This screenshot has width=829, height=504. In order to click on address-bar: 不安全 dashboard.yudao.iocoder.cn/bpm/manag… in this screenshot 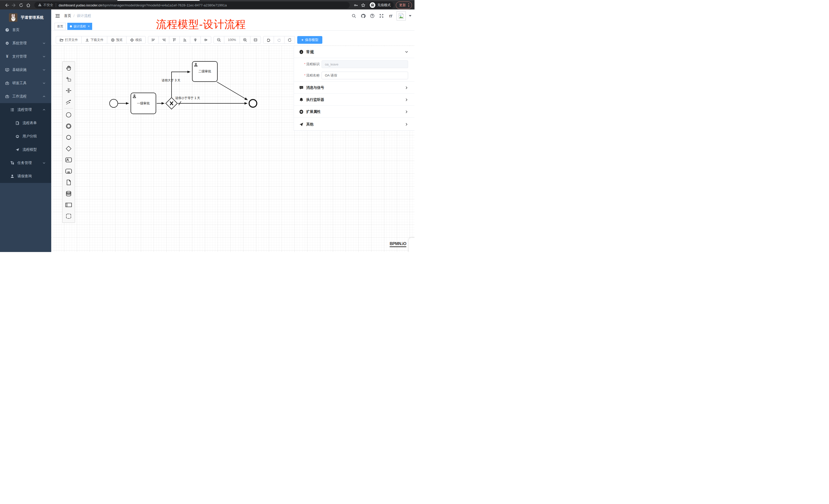, I will do `click(192, 5)`.